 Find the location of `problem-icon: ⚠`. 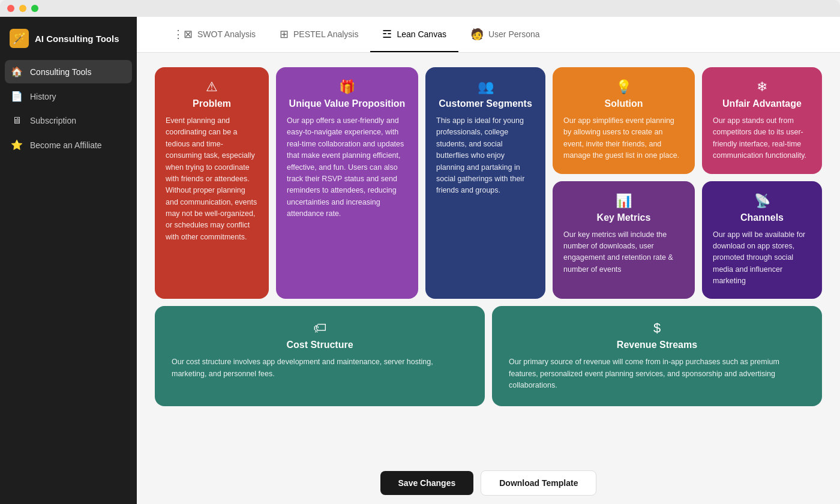

problem-icon: ⚠ is located at coordinates (212, 87).